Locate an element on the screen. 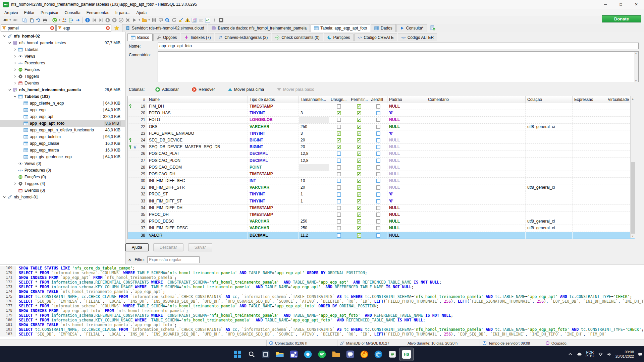  favorites-star-icon is located at coordinates (117, 28).